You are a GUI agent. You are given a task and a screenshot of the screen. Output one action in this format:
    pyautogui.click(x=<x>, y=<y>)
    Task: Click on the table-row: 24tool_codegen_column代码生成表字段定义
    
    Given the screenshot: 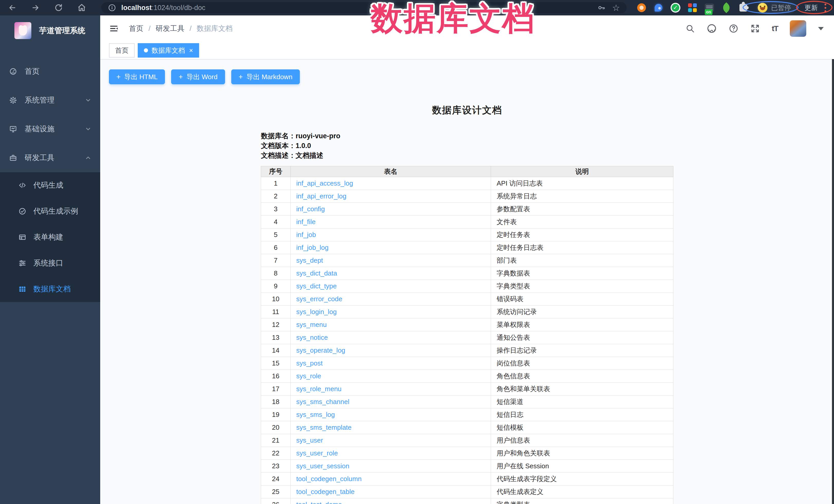 What is the action you would take?
    pyautogui.click(x=467, y=479)
    